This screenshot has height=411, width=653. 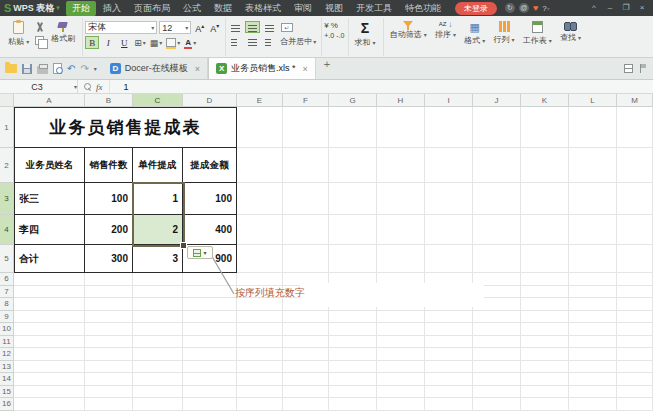 I want to click on heart-icon: ♥, so click(x=536, y=8).